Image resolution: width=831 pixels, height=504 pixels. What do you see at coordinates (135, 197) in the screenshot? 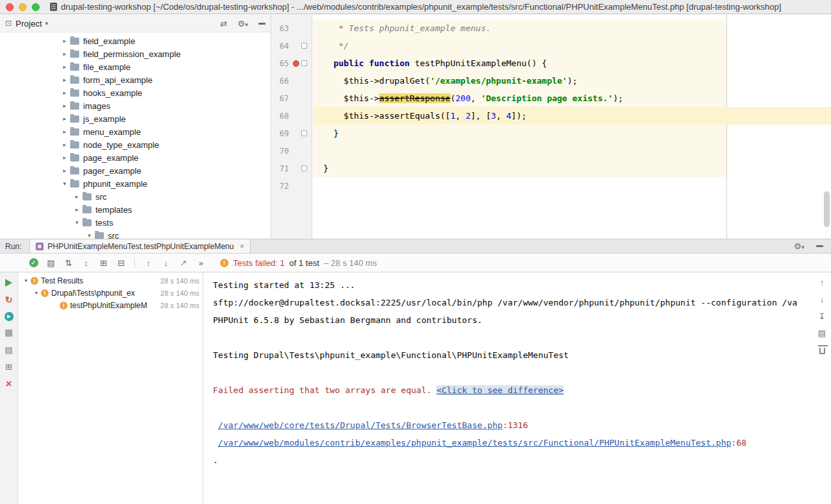
I see `project-tree-item: ▸src` at bounding box center [135, 197].